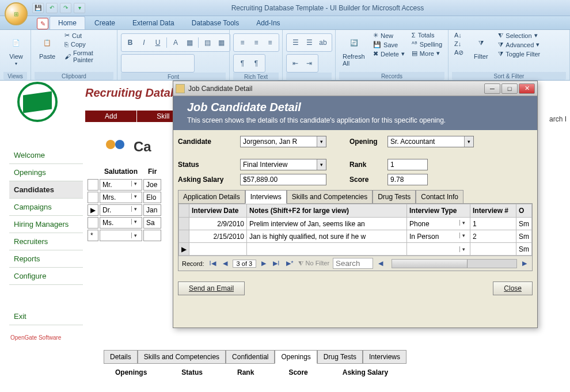  I want to click on prev-record-button: ◀, so click(225, 264).